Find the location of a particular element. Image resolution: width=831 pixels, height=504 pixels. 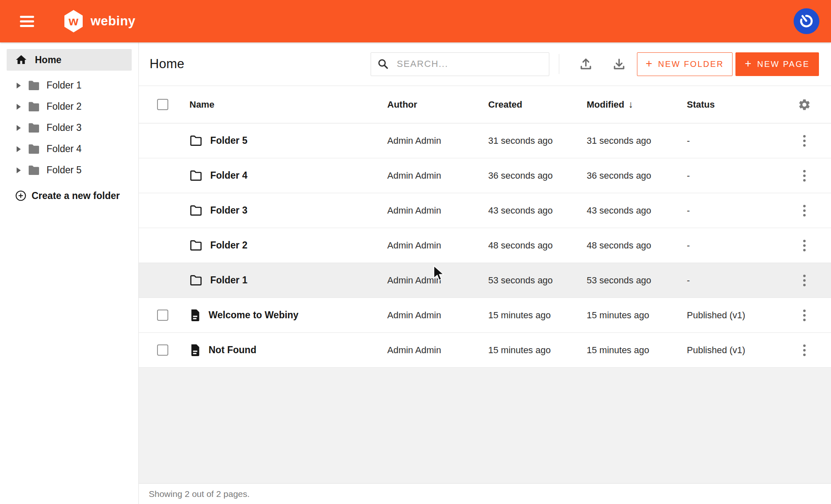

toolbar: Home is located at coordinates (485, 64).